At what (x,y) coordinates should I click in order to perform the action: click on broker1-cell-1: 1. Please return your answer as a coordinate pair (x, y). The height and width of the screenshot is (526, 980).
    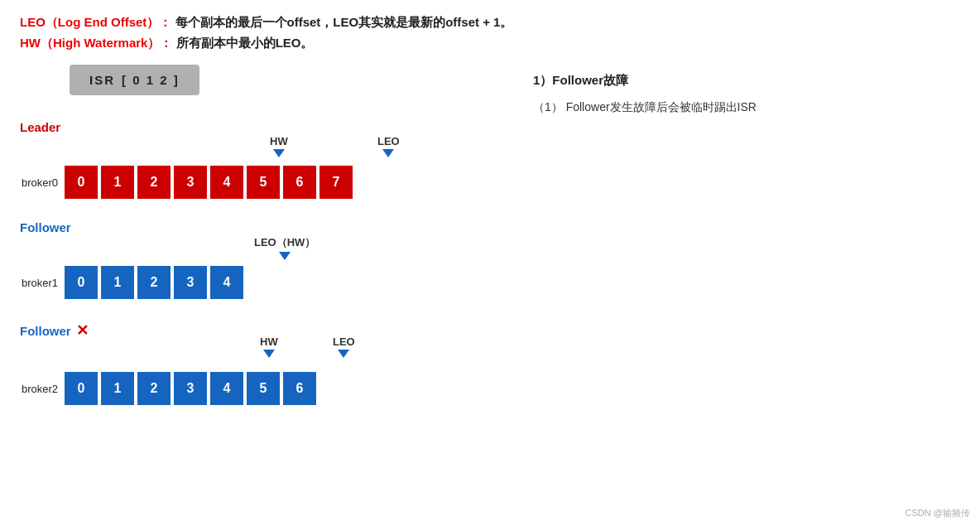
    Looking at the image, I should click on (118, 282).